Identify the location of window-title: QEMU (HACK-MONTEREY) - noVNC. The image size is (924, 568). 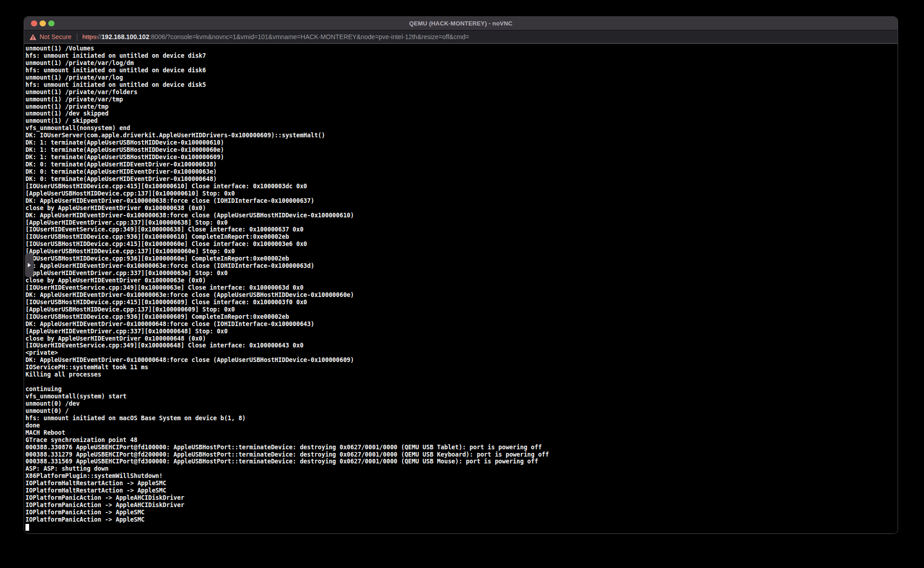
(461, 24).